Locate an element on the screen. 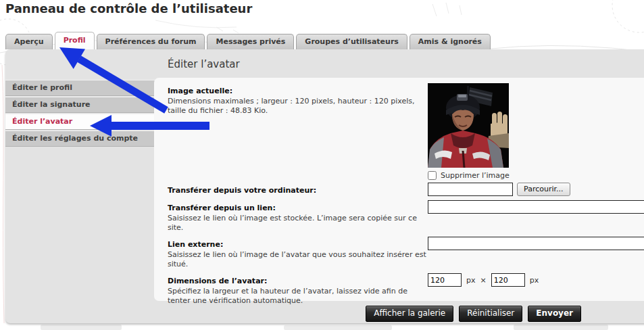  delete-image-row: Supprimer l’image is located at coordinates (536, 176).